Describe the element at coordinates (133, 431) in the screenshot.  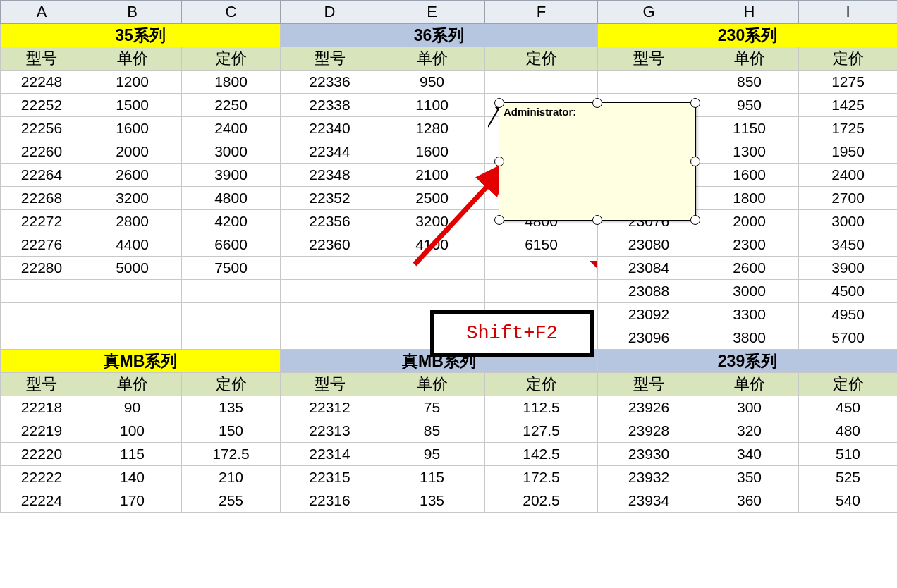
I see `cell: 100` at that location.